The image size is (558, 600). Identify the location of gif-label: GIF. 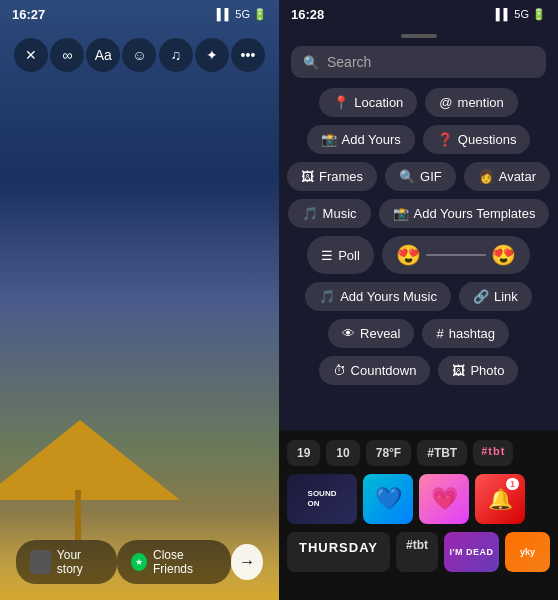
(431, 176).